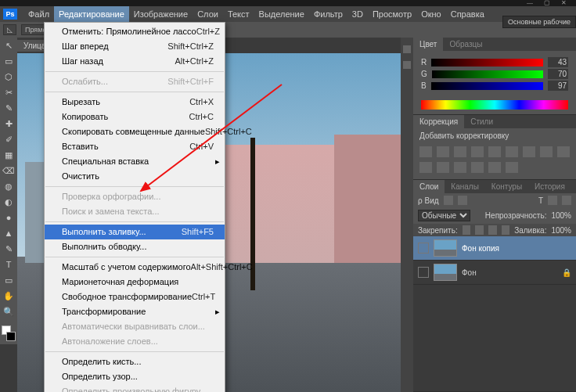 The height and width of the screenshot is (392, 576). I want to click on tool-0: ↖, so click(9, 45).